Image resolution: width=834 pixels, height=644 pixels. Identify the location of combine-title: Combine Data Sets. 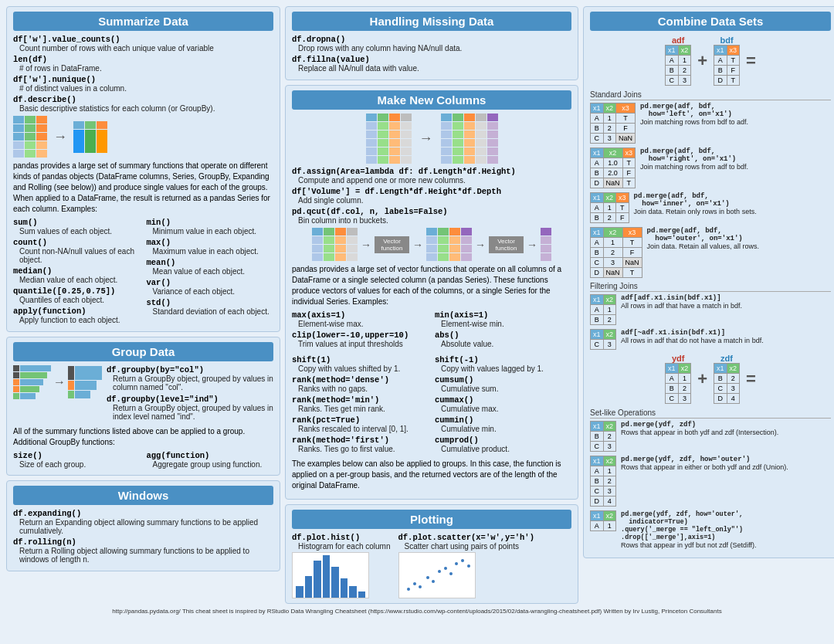
(710, 22).